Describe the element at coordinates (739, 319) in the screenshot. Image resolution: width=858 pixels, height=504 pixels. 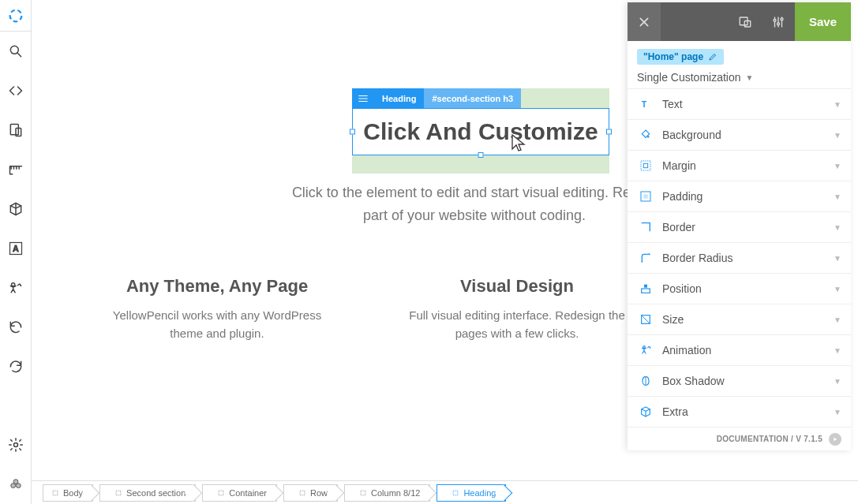
I see `prop-size: Size▼` at that location.